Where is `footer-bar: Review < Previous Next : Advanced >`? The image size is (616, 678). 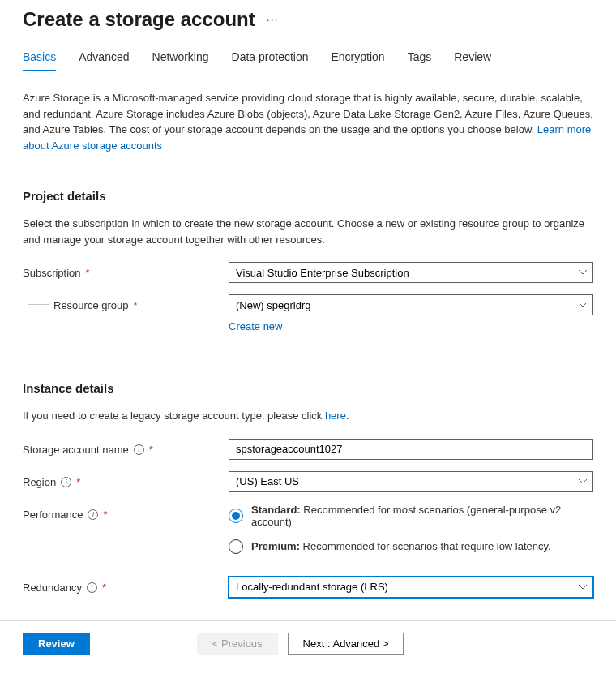 footer-bar: Review < Previous Next : Advanced > is located at coordinates (308, 644).